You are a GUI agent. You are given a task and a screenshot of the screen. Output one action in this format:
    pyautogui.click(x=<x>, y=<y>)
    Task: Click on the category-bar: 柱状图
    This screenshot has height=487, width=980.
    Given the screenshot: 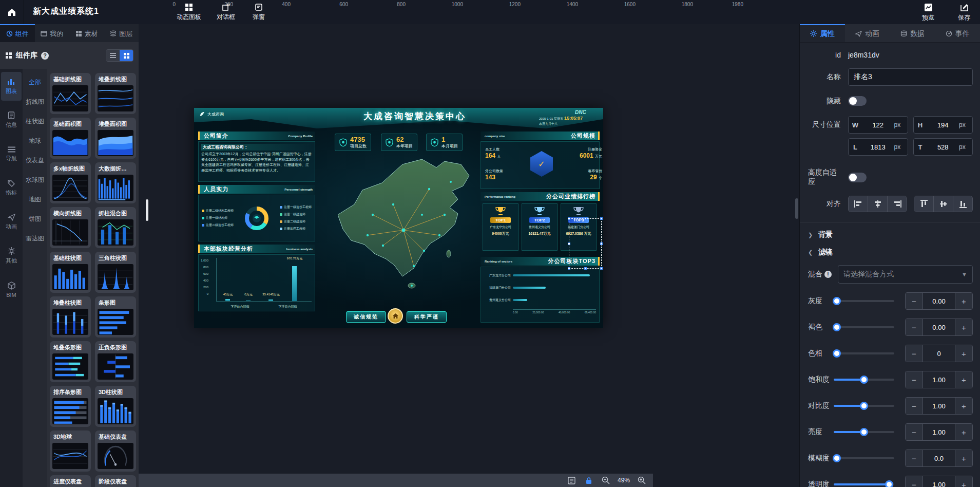 What is the action you would take?
    pyautogui.click(x=35, y=121)
    